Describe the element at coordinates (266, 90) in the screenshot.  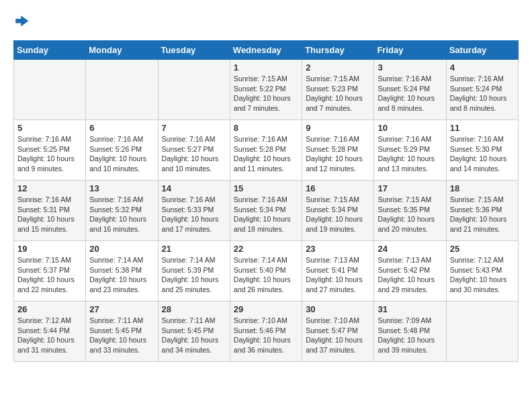
I see `calendar-week-row: 1 Sunrise: 7:15 AMSunset: 5:22 PMDayligh…` at that location.